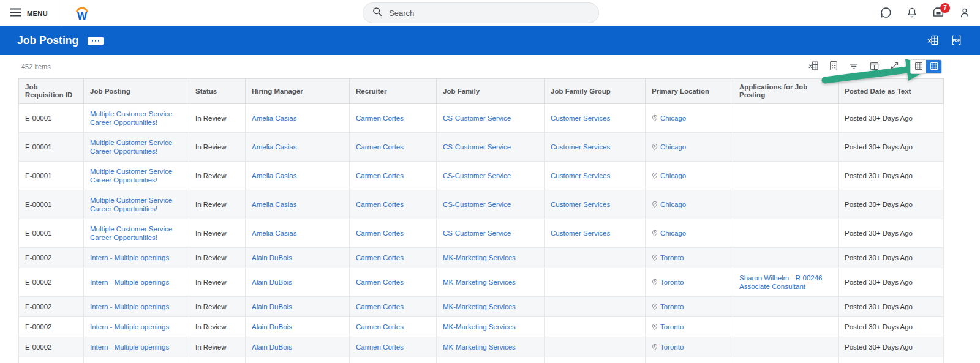 This screenshot has height=363, width=980. Describe the element at coordinates (933, 67) in the screenshot. I see `grid-view-expanded-button` at that location.